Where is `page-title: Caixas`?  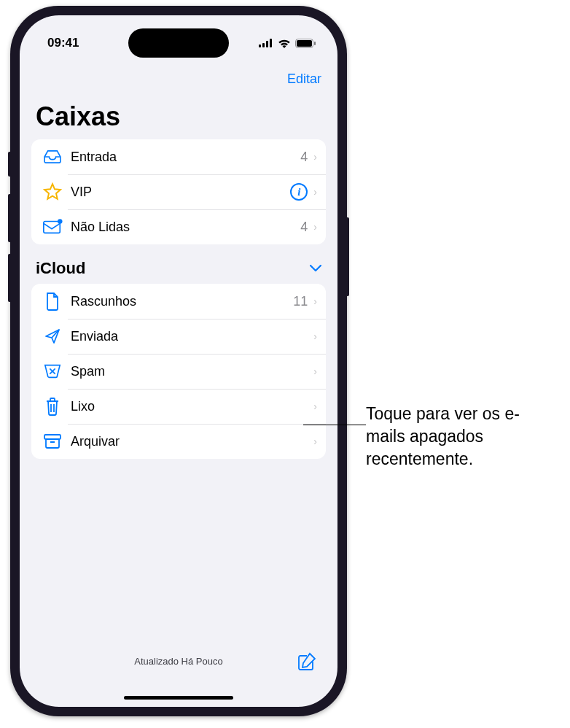 page-title: Caixas is located at coordinates (179, 117).